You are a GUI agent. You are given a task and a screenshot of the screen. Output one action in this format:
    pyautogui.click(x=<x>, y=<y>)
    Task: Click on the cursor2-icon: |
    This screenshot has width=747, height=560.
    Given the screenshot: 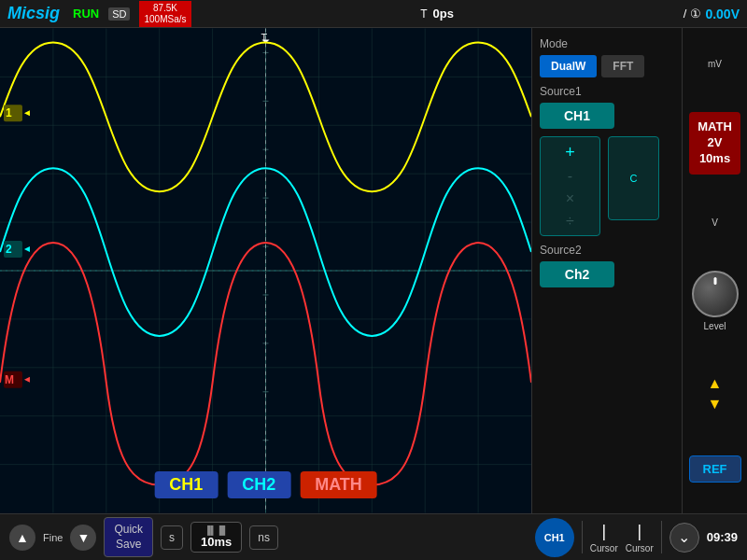 What is the action you would take?
    pyautogui.click(x=639, y=532)
    